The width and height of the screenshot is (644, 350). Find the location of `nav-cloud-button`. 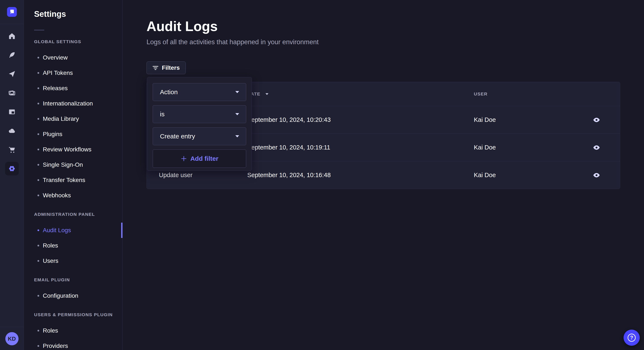

nav-cloud-button is located at coordinates (12, 131).